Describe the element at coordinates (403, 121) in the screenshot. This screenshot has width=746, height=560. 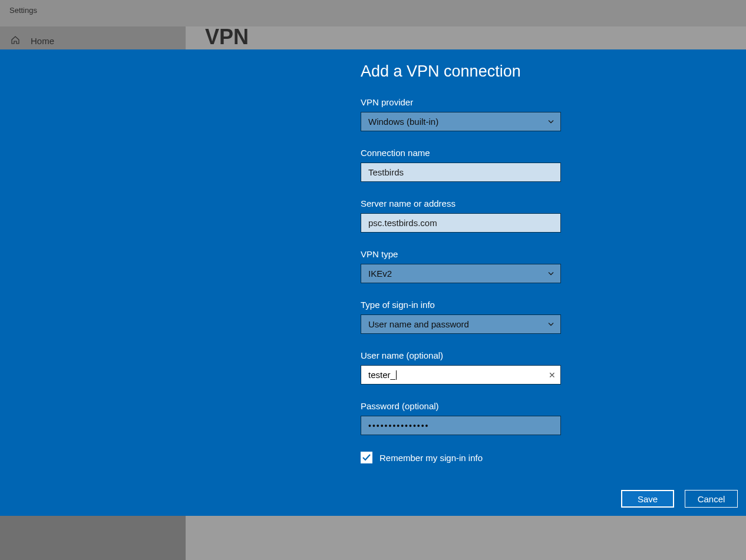
I see `vpn-provider-value: Windows (built-in)` at that location.